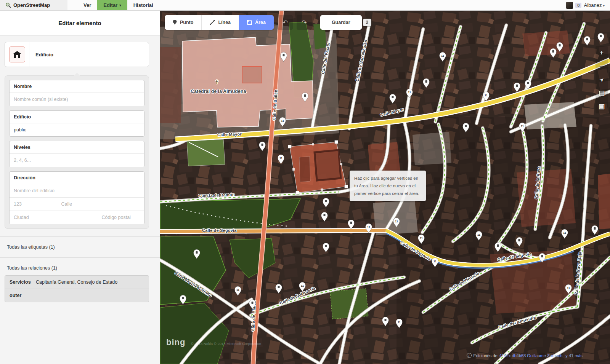 This screenshot has width=610, height=364. What do you see at coordinates (304, 22) in the screenshot?
I see `redo-button: ↷` at bounding box center [304, 22].